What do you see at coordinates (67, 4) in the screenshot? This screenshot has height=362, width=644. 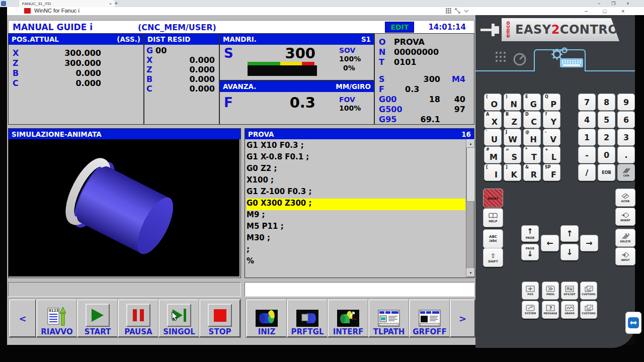 I see `browser-tab: FANUC_31_iTD ×` at bounding box center [67, 4].